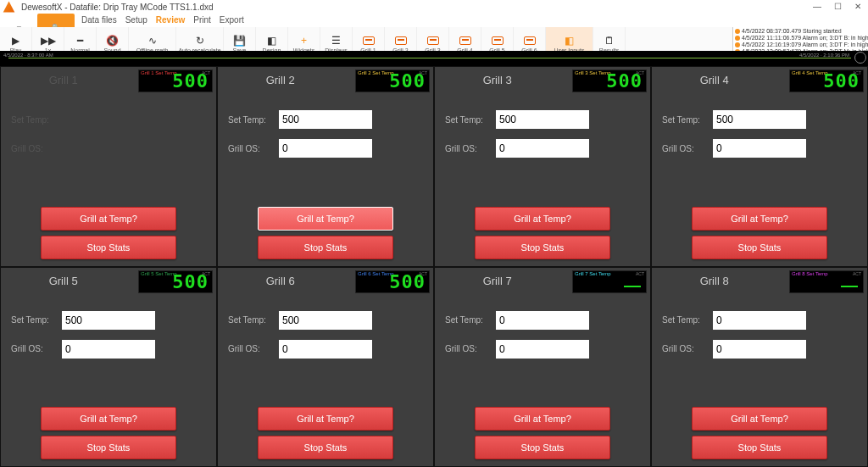 This screenshot has height=467, width=868. Describe the element at coordinates (593, 73) in the screenshot. I see `lcd-channel-name: Grill 3 Set Temp` at that location.